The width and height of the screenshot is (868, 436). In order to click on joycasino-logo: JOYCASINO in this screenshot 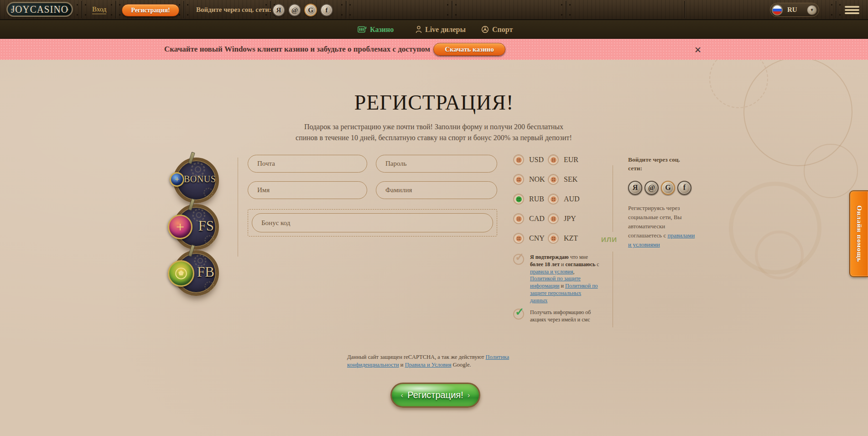, I will do `click(40, 9)`.